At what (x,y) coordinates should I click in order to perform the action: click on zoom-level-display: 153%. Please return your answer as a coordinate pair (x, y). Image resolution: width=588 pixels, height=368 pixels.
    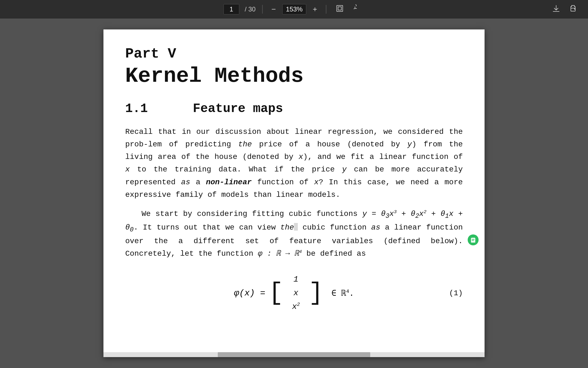
    Looking at the image, I should click on (294, 9).